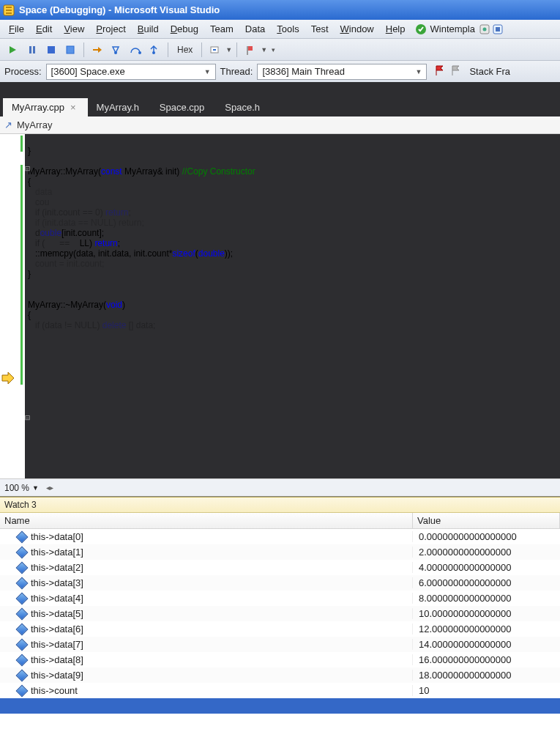  I want to click on tab-label: MyArray.h, so click(118, 107).